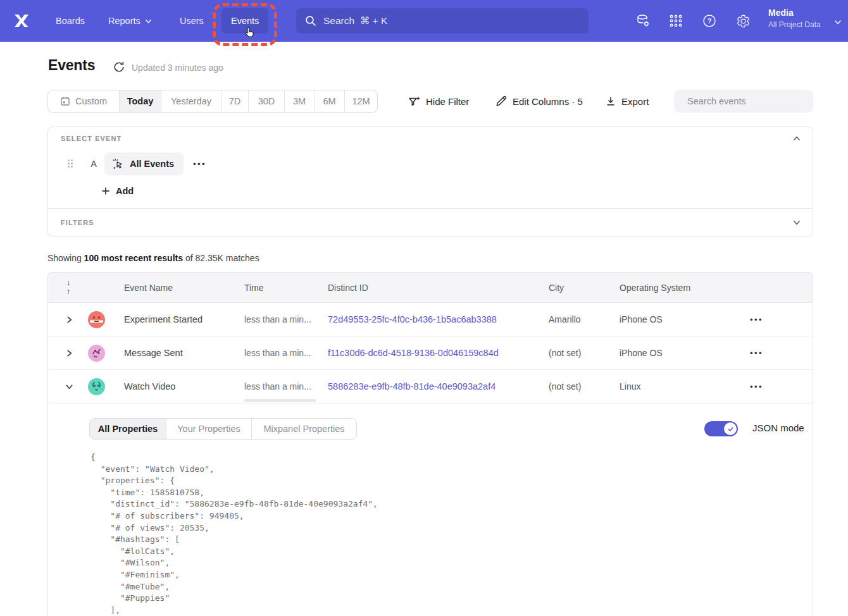 This screenshot has height=616, width=848. I want to click on date-6m-button: 6M, so click(330, 101).